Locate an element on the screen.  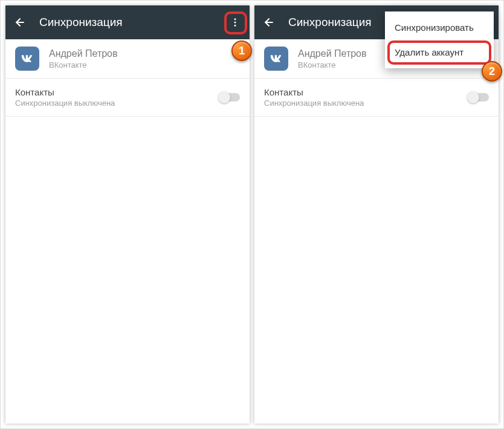
annotation-marker-1: 1 is located at coordinates (242, 51).